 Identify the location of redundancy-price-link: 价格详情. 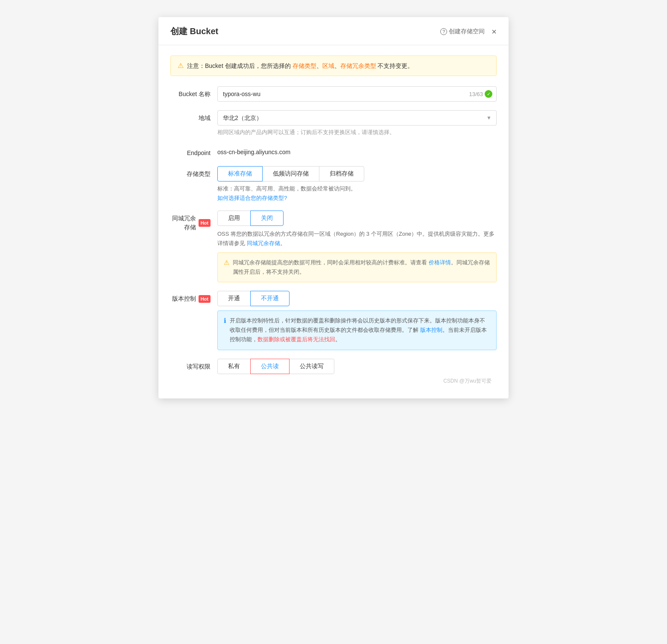
(440, 262).